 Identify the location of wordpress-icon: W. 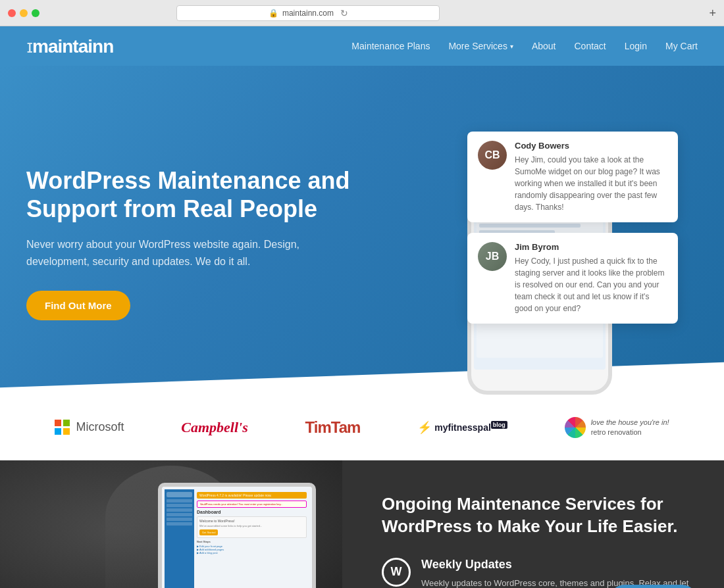
(396, 572).